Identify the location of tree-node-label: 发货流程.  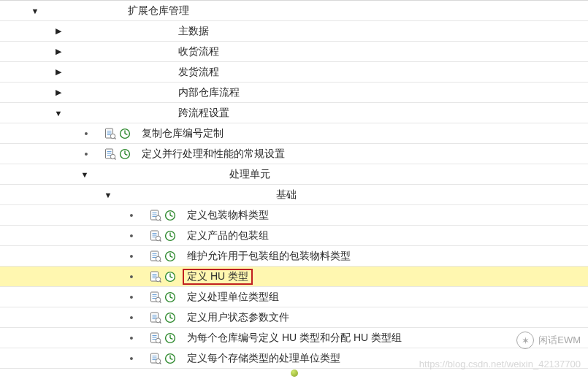
(199, 72).